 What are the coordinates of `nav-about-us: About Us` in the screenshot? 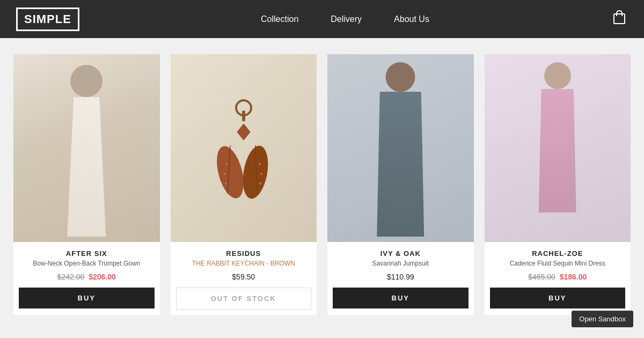 It's located at (412, 19).